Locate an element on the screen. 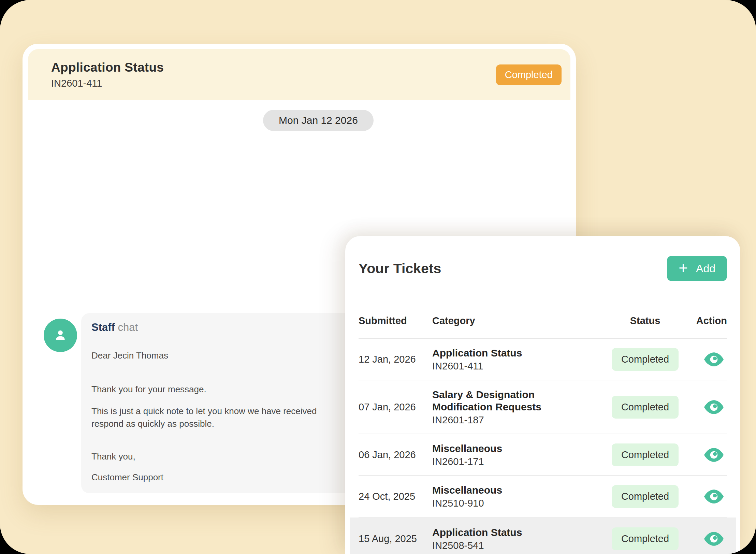 The height and width of the screenshot is (554, 756). submitted-date: 24 Oct, 2025 is located at coordinates (395, 497).